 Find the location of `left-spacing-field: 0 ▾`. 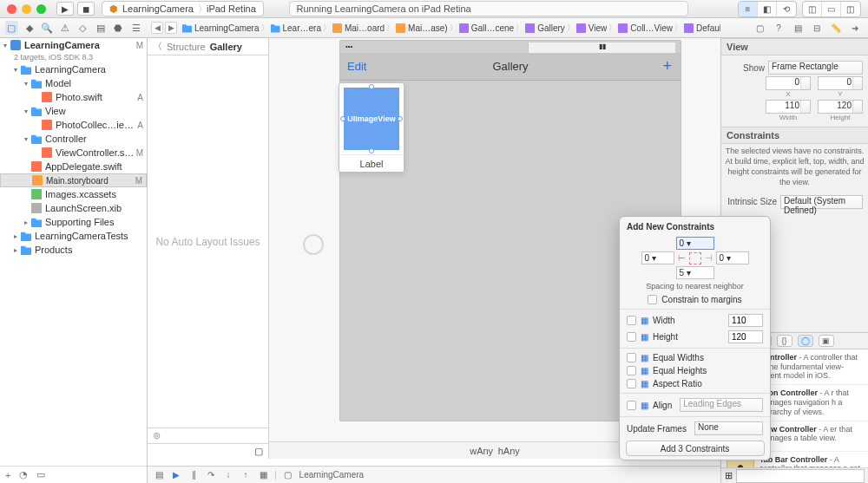

left-spacing-field: 0 ▾ is located at coordinates (658, 258).